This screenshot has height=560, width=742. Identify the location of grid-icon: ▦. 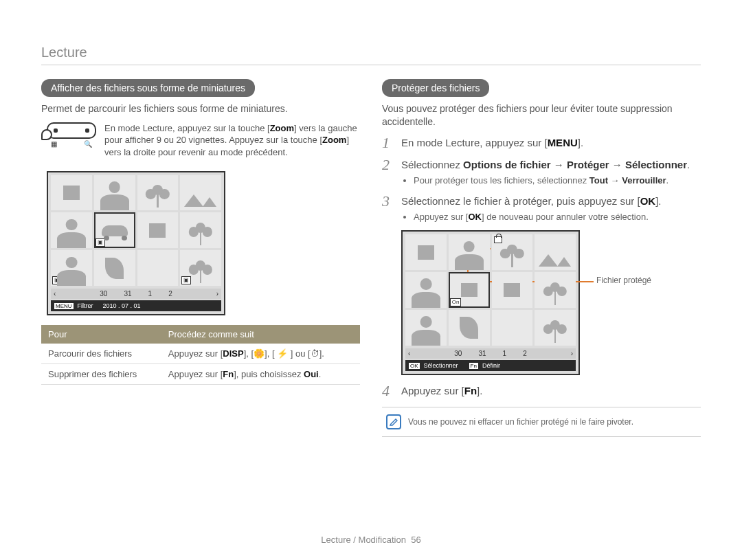
(54, 144).